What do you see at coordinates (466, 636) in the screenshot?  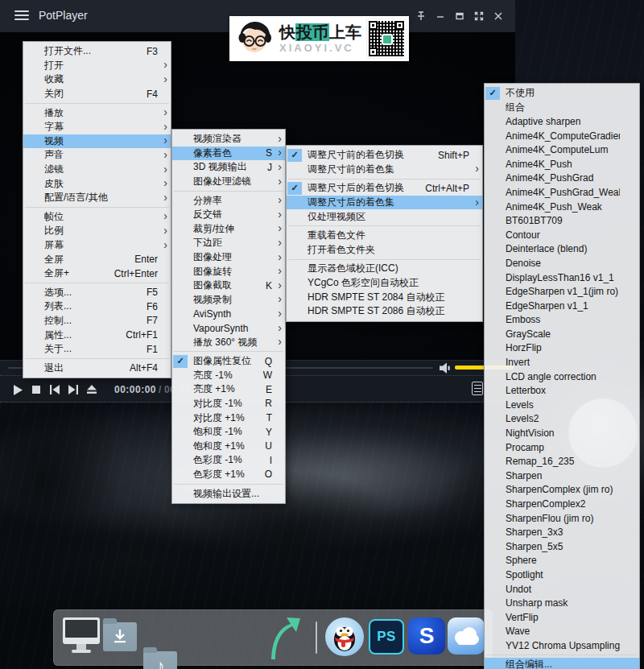 I see `dock-cloud-icon` at bounding box center [466, 636].